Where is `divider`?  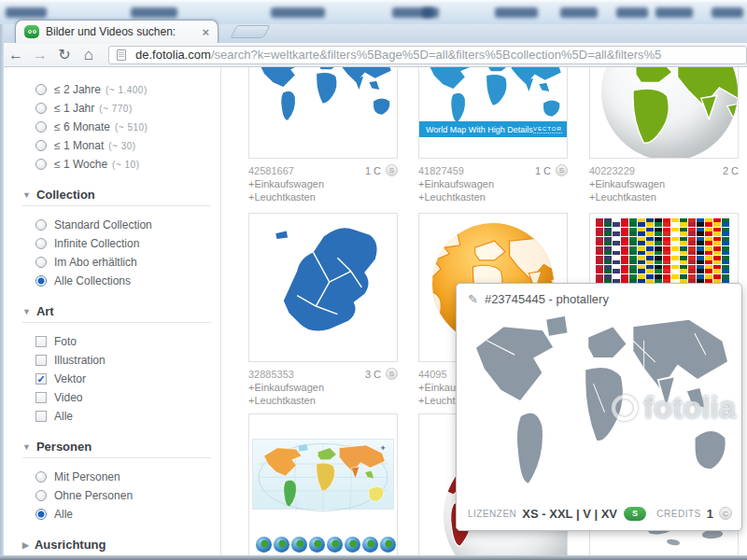
divider is located at coordinates (117, 205).